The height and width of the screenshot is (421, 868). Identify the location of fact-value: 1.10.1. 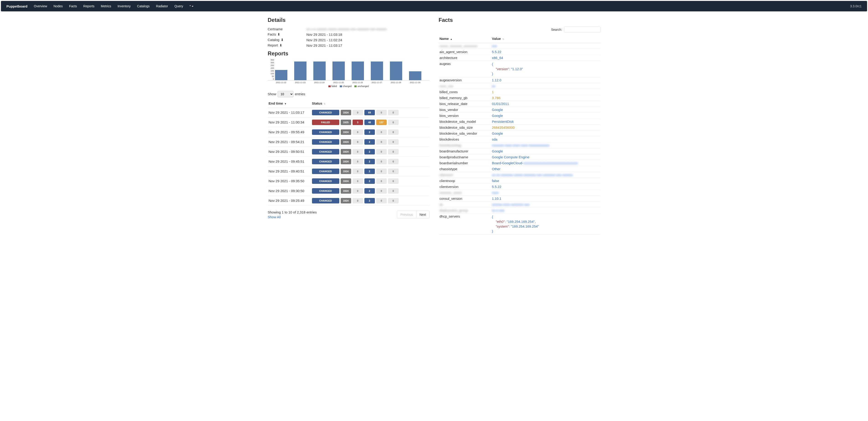
(546, 199).